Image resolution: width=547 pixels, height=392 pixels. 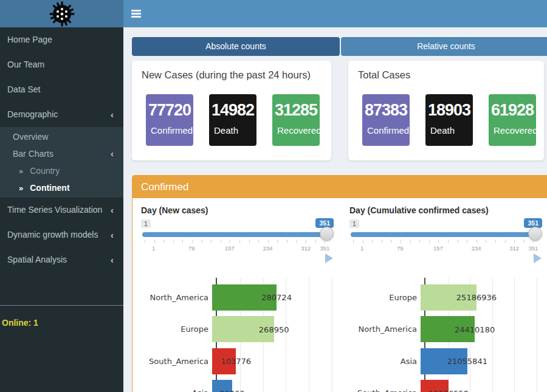 I want to click on bar-value-label: 24410180, so click(x=475, y=329).